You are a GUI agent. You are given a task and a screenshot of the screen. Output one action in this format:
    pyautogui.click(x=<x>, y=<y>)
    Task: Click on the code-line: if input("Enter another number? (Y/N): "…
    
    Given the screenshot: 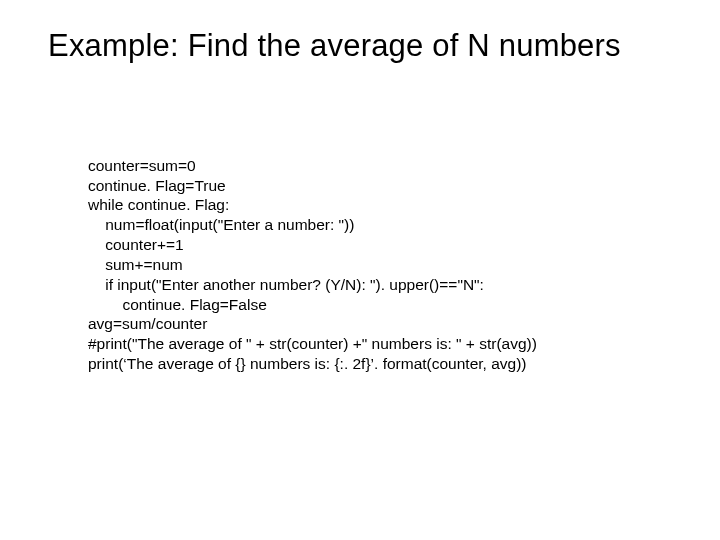 What is the action you would take?
    pyautogui.click(x=286, y=284)
    